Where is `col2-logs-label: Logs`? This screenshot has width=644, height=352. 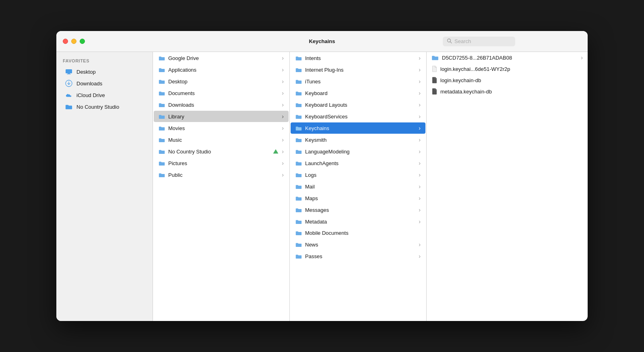
col2-logs-label: Logs is located at coordinates (360, 175).